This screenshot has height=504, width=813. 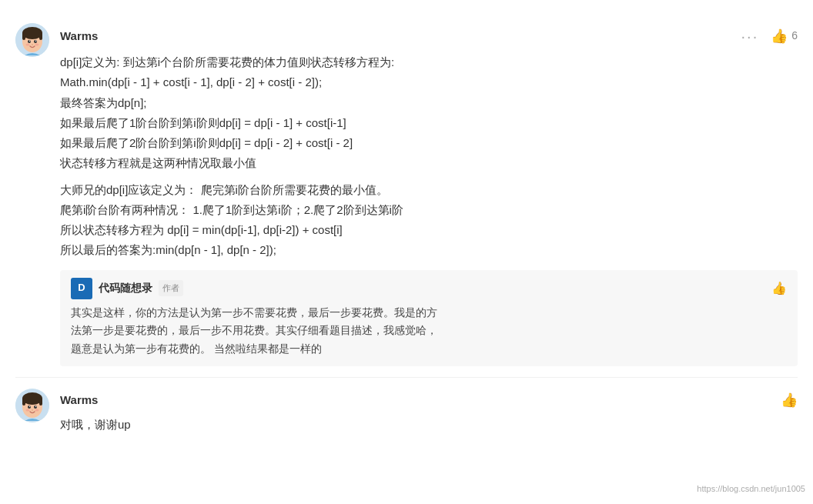 What do you see at coordinates (750, 36) in the screenshot?
I see `more-menu-1: ···` at bounding box center [750, 36].